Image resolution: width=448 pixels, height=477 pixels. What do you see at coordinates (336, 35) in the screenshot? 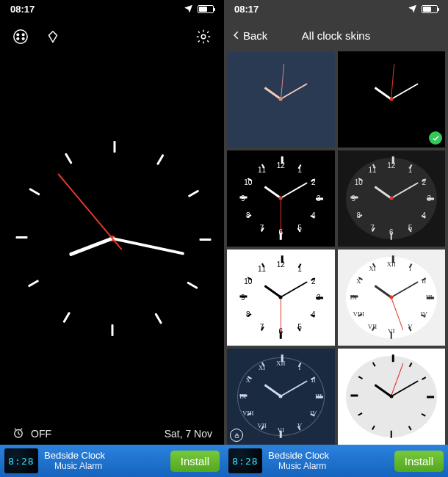
I see `skins-header: Back All clock skins` at bounding box center [336, 35].